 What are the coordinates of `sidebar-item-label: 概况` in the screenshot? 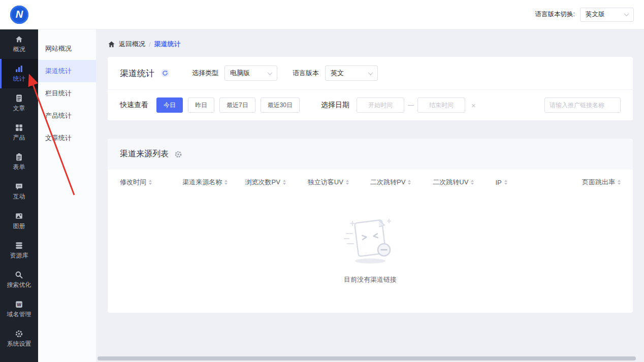 It's located at (19, 50).